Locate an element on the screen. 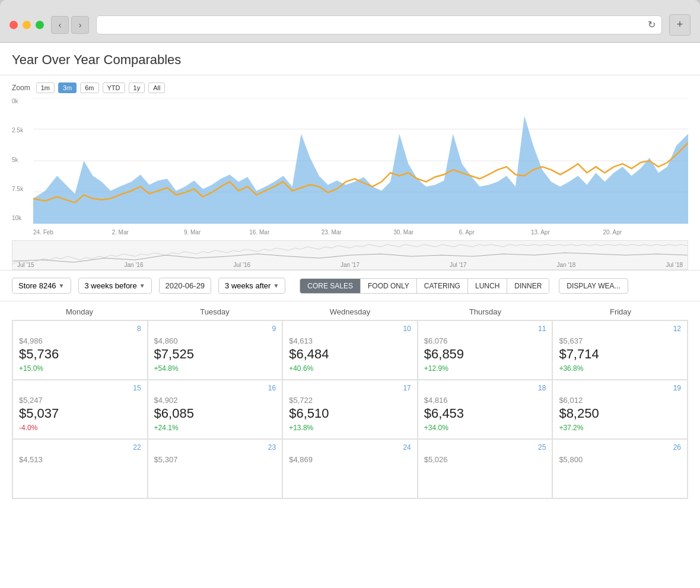 This screenshot has width=700, height=588. prev-value: $4,816 is located at coordinates (485, 400).